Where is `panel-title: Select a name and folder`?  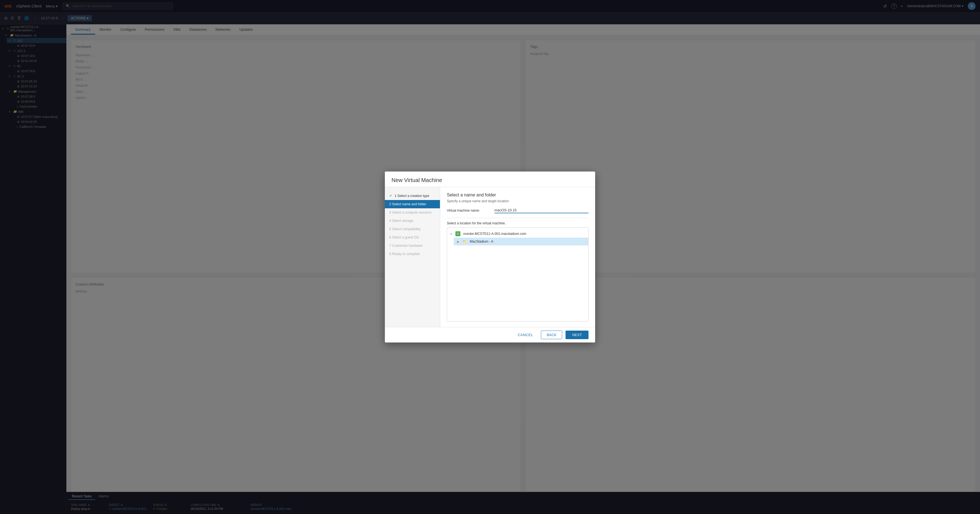
panel-title: Select a name and folder is located at coordinates (518, 195).